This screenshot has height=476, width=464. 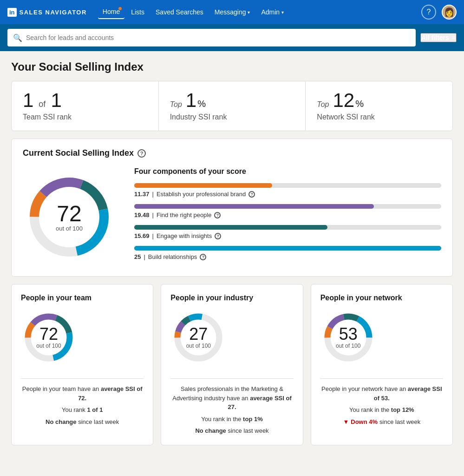 What do you see at coordinates (288, 211) in the screenshot?
I see `component-row-2: 19.48 | Find the right people ?` at bounding box center [288, 211].